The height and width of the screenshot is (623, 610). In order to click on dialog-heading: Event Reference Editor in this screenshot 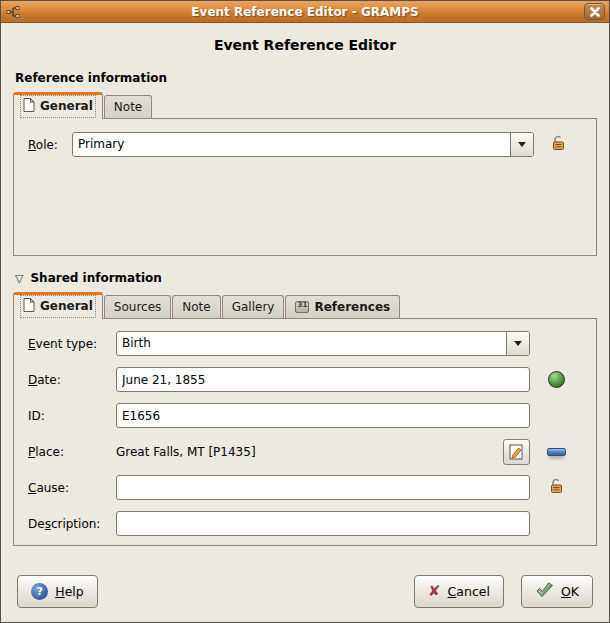, I will do `click(305, 45)`.